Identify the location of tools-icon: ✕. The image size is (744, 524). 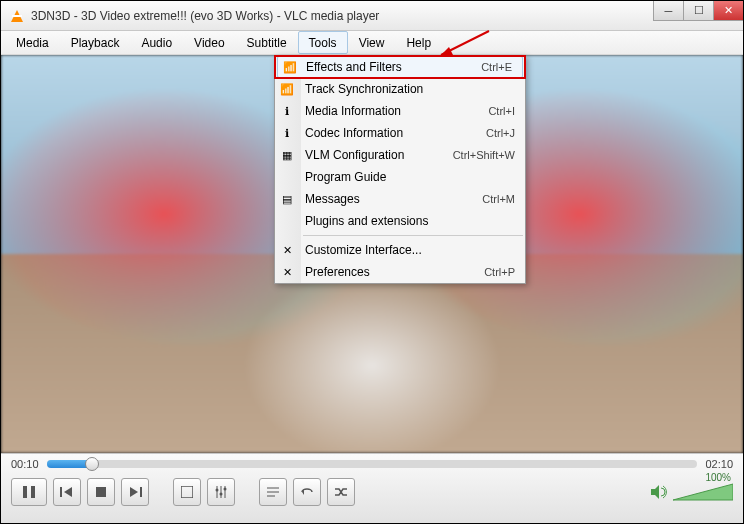
(287, 250).